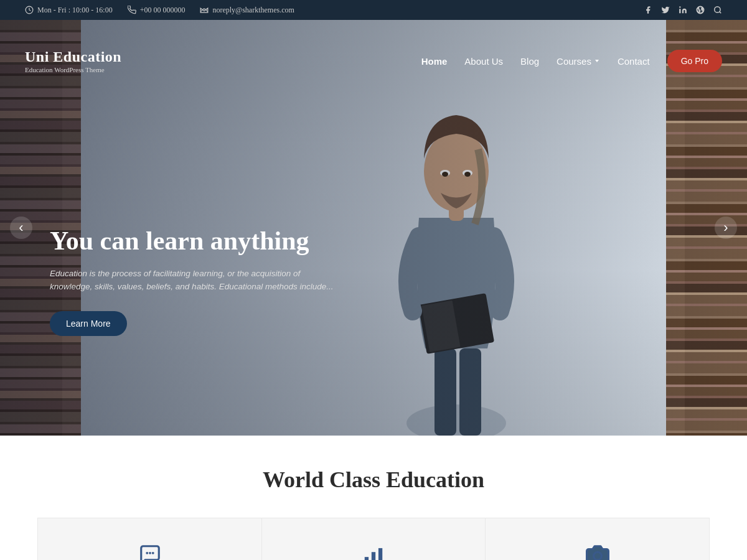 This screenshot has height=560, width=747. Describe the element at coordinates (193, 281) in the screenshot. I see `hero-content: You can learn anything Education is the …` at that location.